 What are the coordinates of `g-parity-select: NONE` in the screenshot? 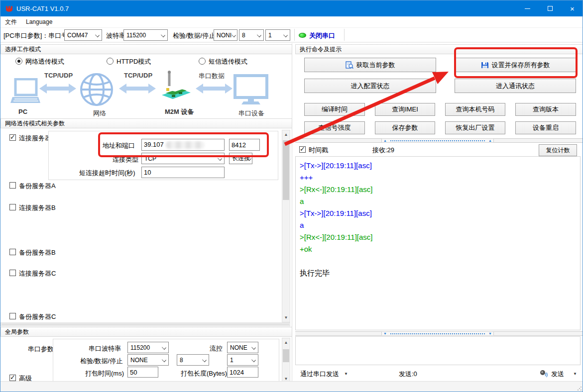 It's located at (148, 360).